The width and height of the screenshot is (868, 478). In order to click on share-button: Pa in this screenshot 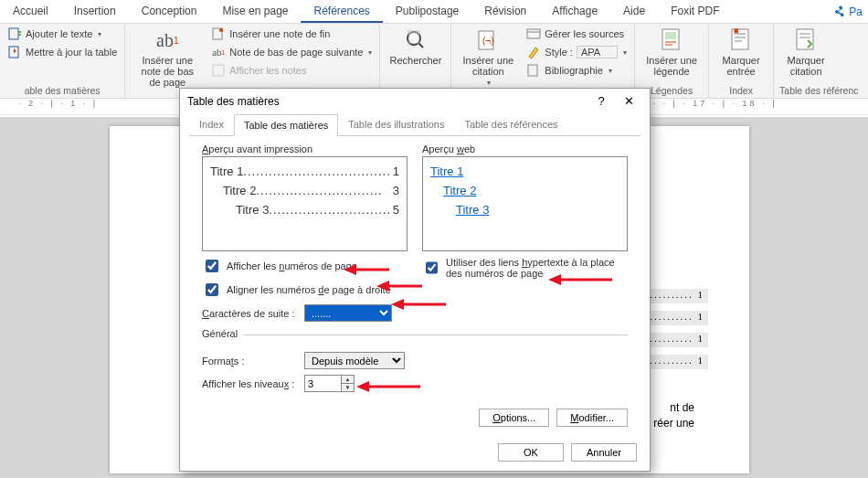, I will do `click(848, 11)`.